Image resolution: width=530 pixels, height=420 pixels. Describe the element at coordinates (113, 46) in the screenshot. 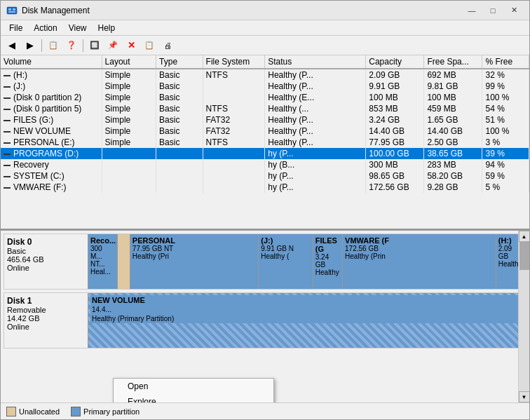

I see `toolbar-btn4: 📌` at that location.